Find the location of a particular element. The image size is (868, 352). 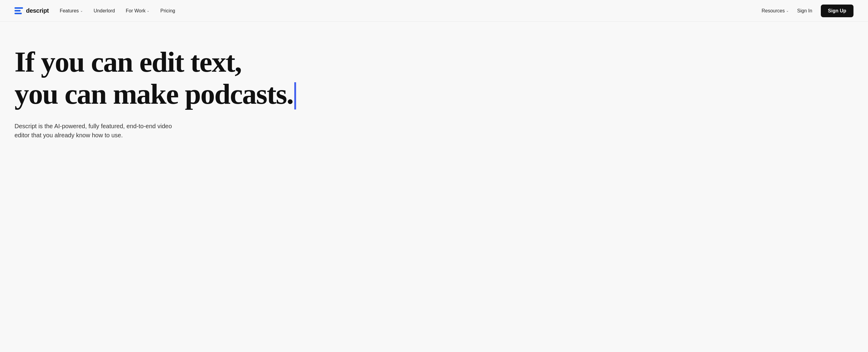

hero-headline-line2: you can make podcasts. is located at coordinates (154, 94).